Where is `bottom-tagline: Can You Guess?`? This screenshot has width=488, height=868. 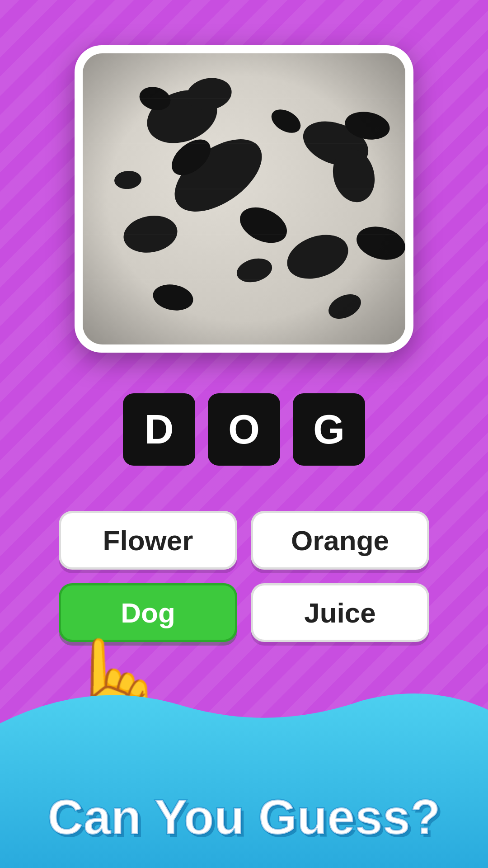
bottom-tagline: Can You Guess? is located at coordinates (244, 816).